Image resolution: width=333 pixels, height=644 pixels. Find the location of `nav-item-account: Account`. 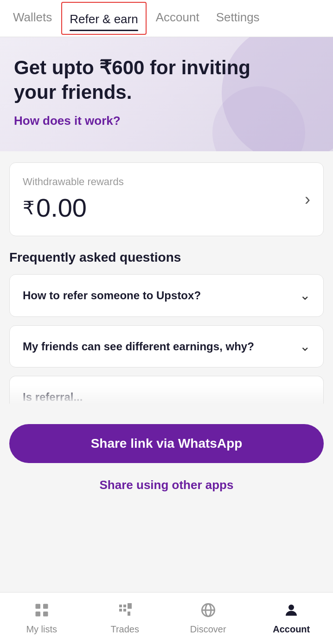

nav-item-account: Account is located at coordinates (178, 19).